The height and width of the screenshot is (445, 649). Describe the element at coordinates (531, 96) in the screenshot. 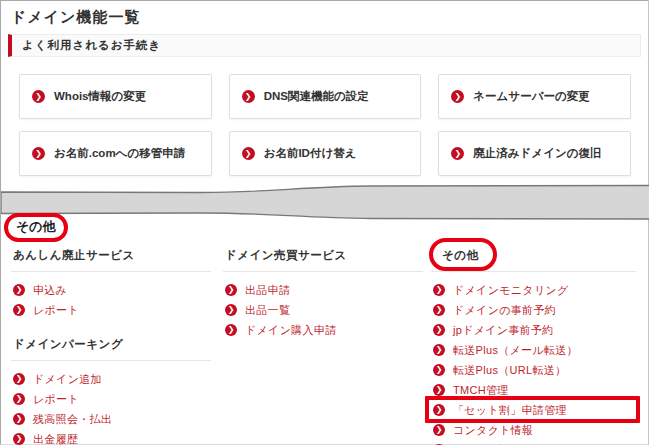

I see `button-label: ネームサーバーの変更` at that location.